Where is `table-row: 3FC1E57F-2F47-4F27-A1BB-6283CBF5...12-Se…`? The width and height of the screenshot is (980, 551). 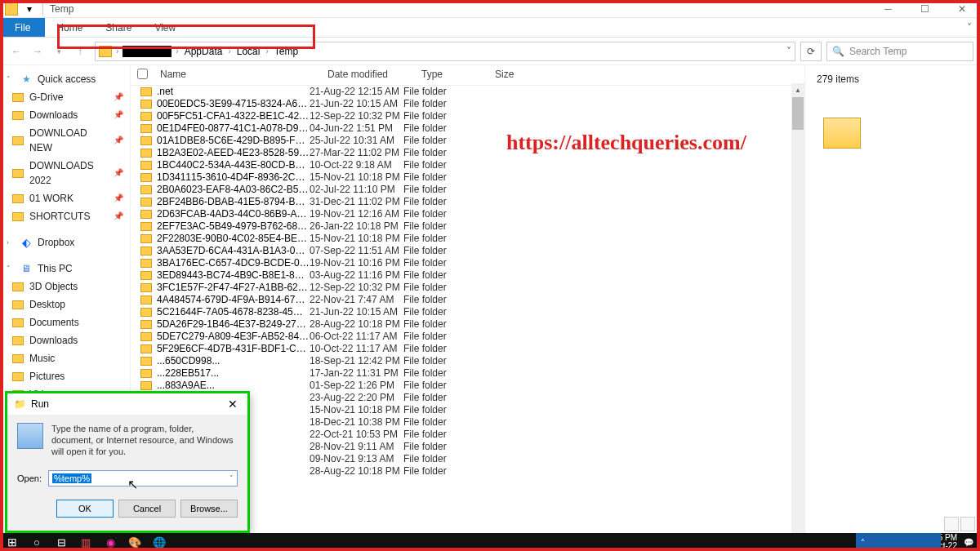 table-row: 3FC1E57F-2F47-4F27-A1BB-6283CBF5...12-Se… is located at coordinates (467, 287).